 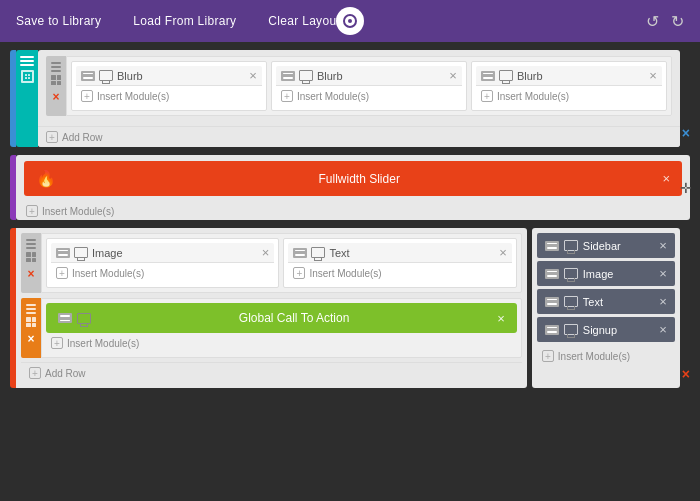 I want to click on section-3-add-row: + Add Row, so click(x=272, y=372).